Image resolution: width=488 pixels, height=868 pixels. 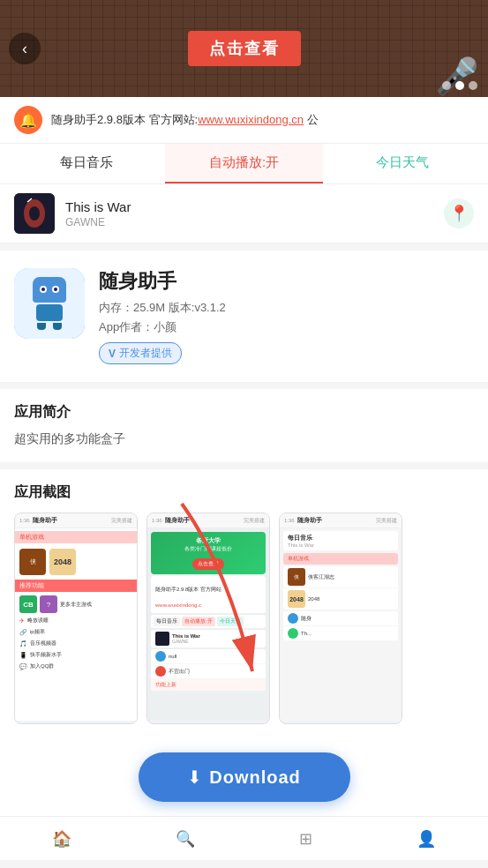 I want to click on screenshot-2: 1:36 随身助手 完美搭建 各所大学 各类冷门网课超低价 点击查看, so click(x=208, y=618).